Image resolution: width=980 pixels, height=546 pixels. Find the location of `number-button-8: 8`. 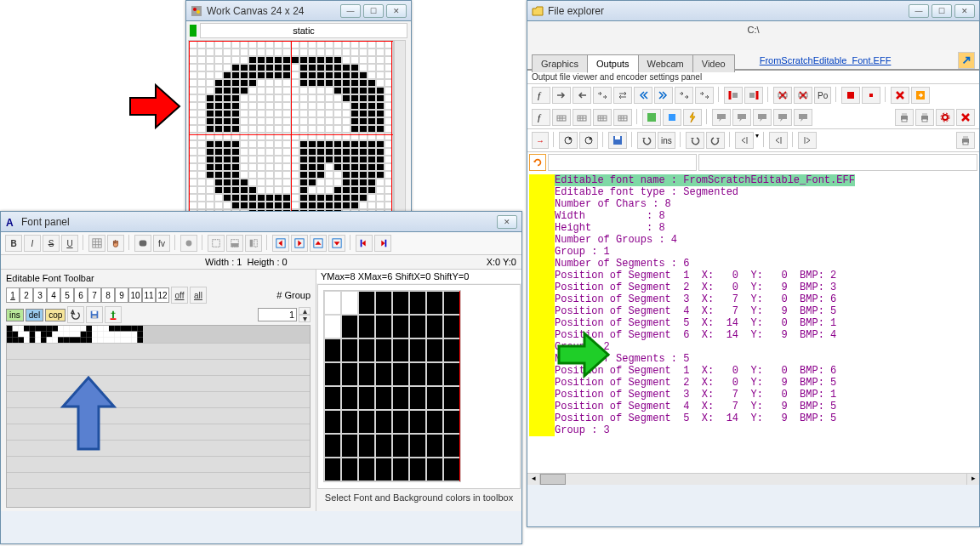

number-button-8: 8 is located at coordinates (108, 295).